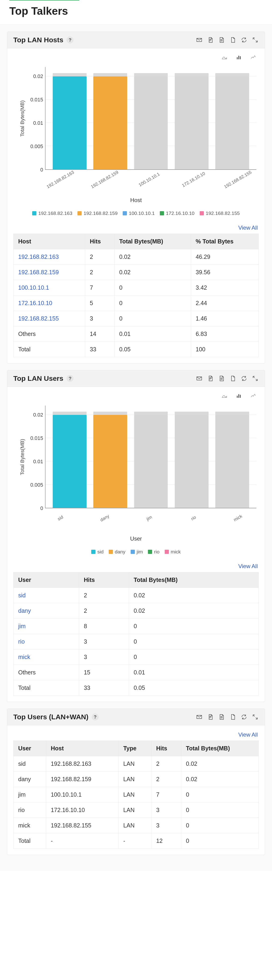 The width and height of the screenshot is (272, 980). Describe the element at coordinates (137, 552) in the screenshot. I see `legend-item: jim` at that location.